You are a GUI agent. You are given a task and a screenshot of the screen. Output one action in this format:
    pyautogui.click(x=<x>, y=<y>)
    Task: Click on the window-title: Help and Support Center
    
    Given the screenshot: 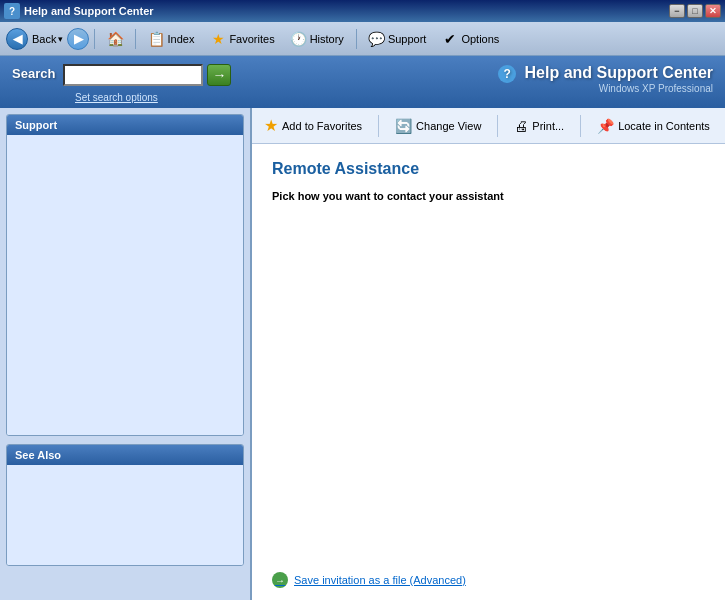 What is the action you would take?
    pyautogui.click(x=346, y=11)
    